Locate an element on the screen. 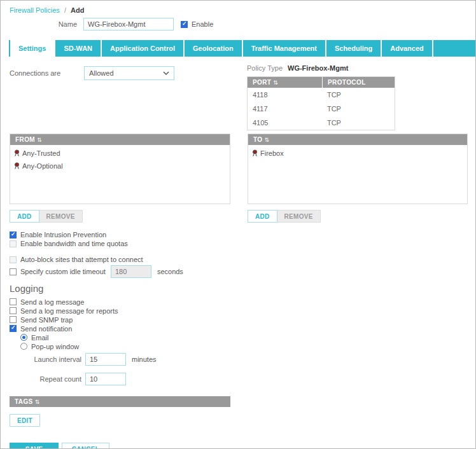 This screenshot has height=449, width=476. popup-window-radio is located at coordinates (24, 346).